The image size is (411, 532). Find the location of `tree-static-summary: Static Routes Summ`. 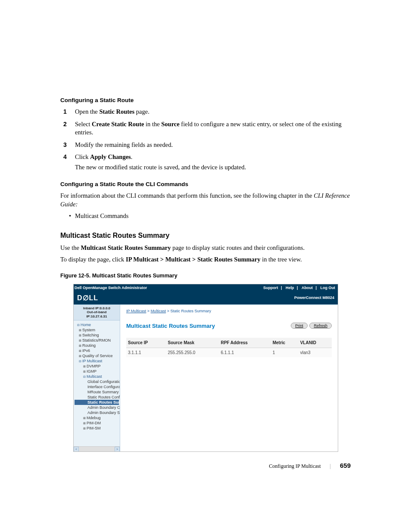

tree-static-summary: Static Routes Summ is located at coordinates (97, 402).